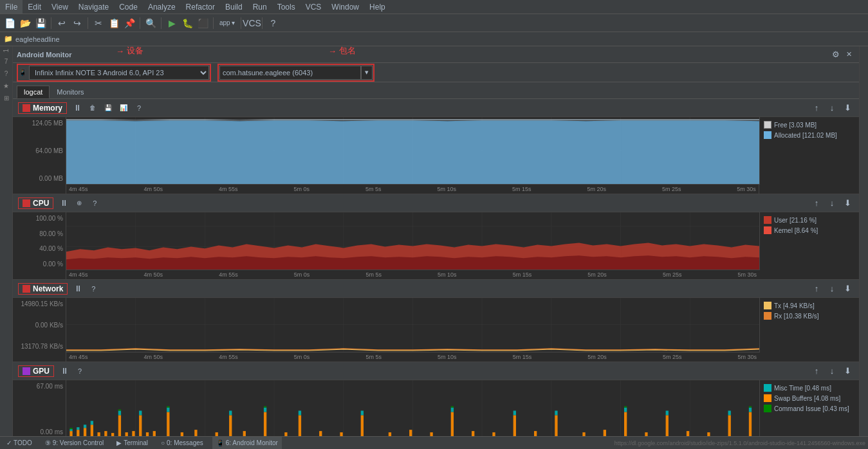 The height and width of the screenshot is (449, 868). What do you see at coordinates (832, 203) in the screenshot?
I see `cpu-down: ↓` at bounding box center [832, 203].